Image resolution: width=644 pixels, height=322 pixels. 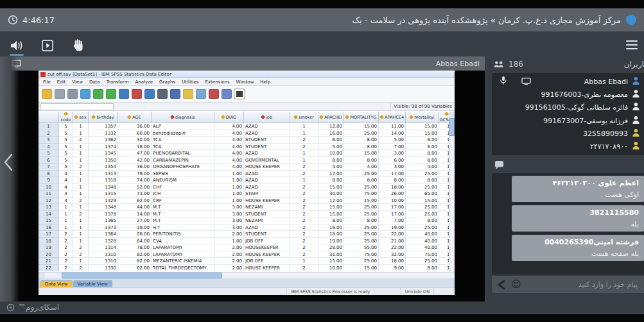 What do you see at coordinates (422, 235) in the screenshot?
I see `table-cell: 40.00` at bounding box center [422, 235].